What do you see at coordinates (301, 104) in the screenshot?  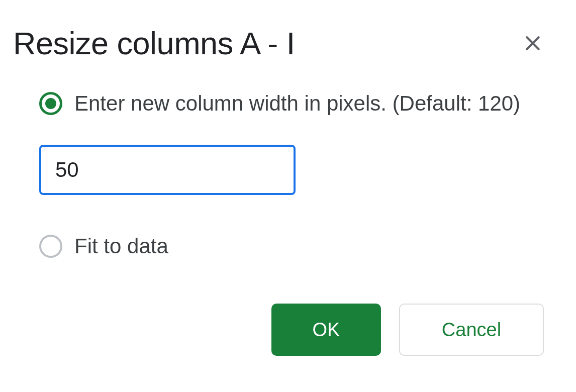 I see `enter-width-option: Enter new column width in pixels. (Defau…` at bounding box center [301, 104].